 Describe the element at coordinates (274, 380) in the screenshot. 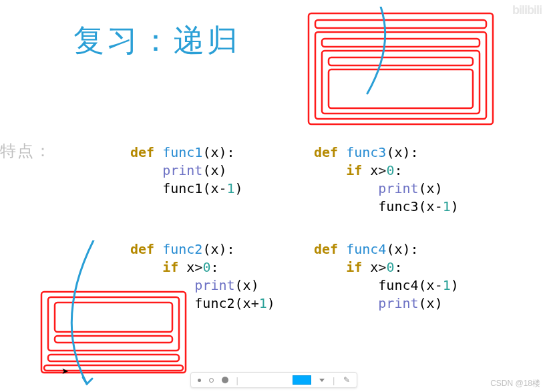

I see `annotation-toolbar: | | ✎` at that location.